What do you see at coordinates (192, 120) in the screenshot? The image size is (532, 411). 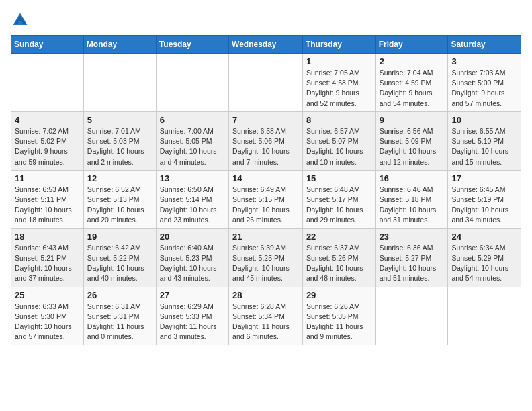 I see `day-number: 6` at bounding box center [192, 120].